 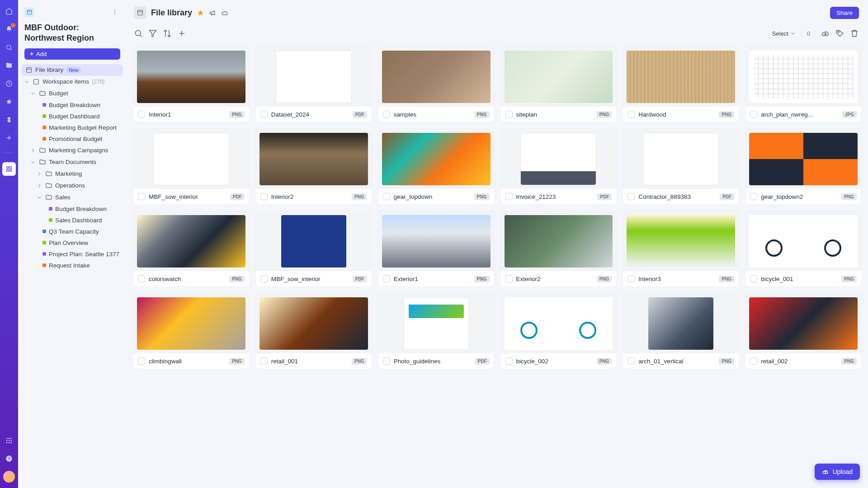 I want to click on file-card: arch_plan_nwreg...JPG, so click(x=803, y=84).